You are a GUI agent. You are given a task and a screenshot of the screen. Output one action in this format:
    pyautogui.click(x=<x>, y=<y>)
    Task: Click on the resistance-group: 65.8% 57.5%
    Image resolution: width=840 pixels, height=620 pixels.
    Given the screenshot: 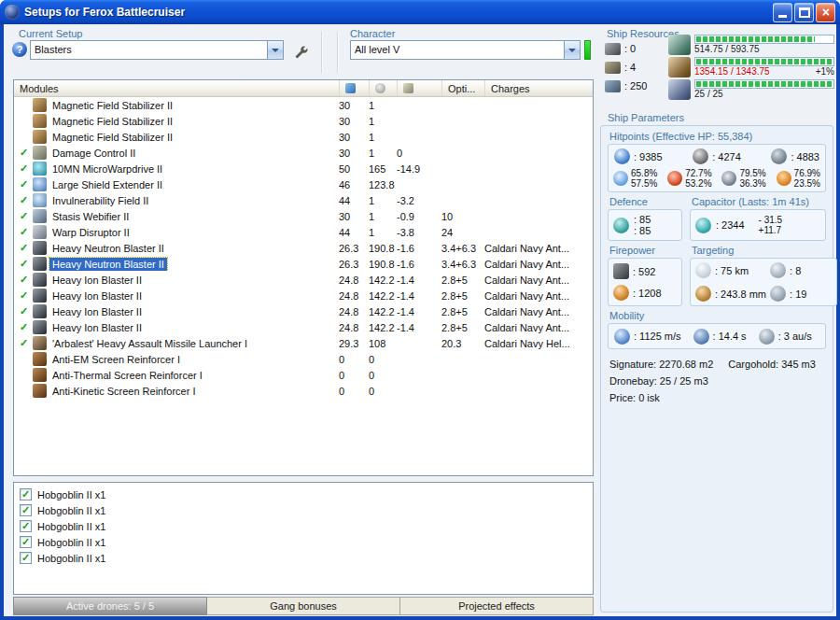 What is the action you would take?
    pyautogui.click(x=635, y=178)
    